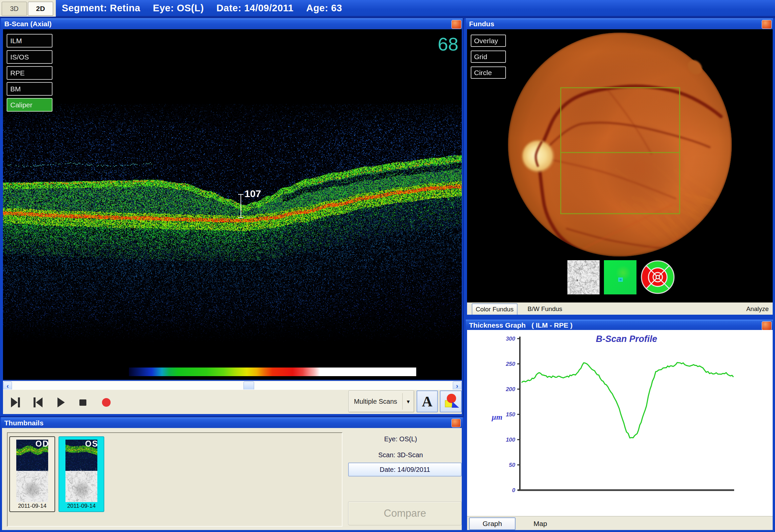  I want to click on svg-text: B-Scan Profile, so click(627, 339).